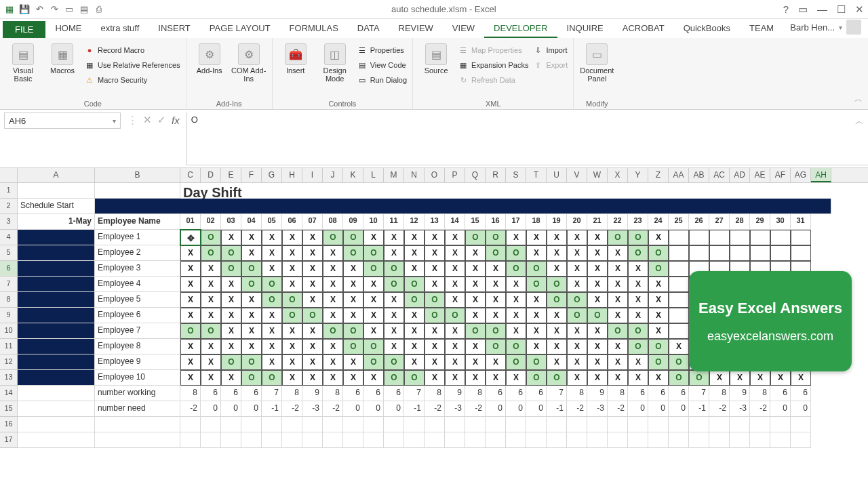  Describe the element at coordinates (859, 99) in the screenshot. I see `collapse-ribbon-icon: ︿` at that location.